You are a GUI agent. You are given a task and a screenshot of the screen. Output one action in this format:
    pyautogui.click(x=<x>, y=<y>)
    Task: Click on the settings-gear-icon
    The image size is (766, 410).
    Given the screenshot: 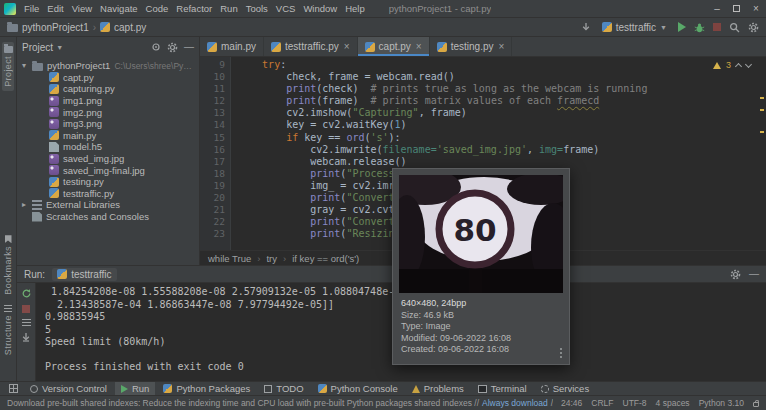 What is the action you would take?
    pyautogui.click(x=754, y=28)
    